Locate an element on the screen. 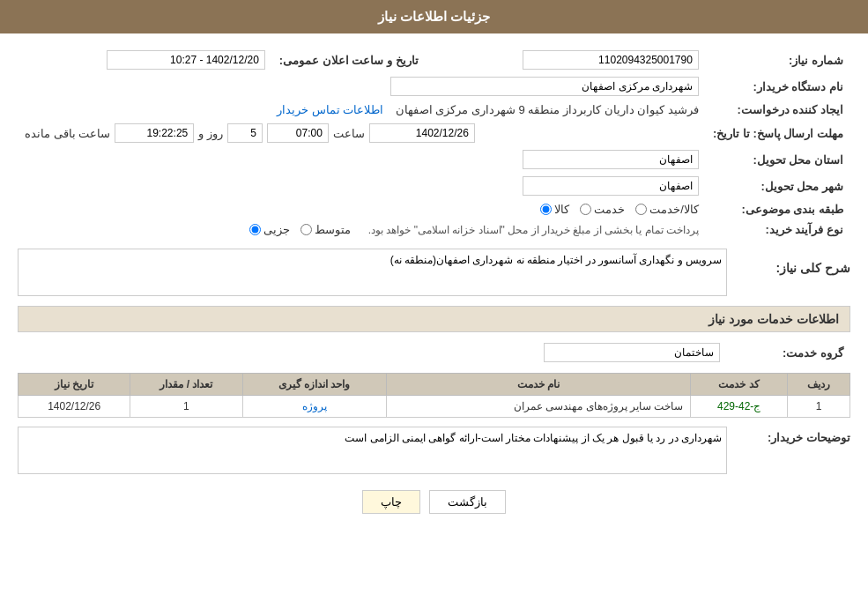 This screenshot has height=609, width=868. creator-label: ایجاد کننده درخواست: is located at coordinates (778, 109).